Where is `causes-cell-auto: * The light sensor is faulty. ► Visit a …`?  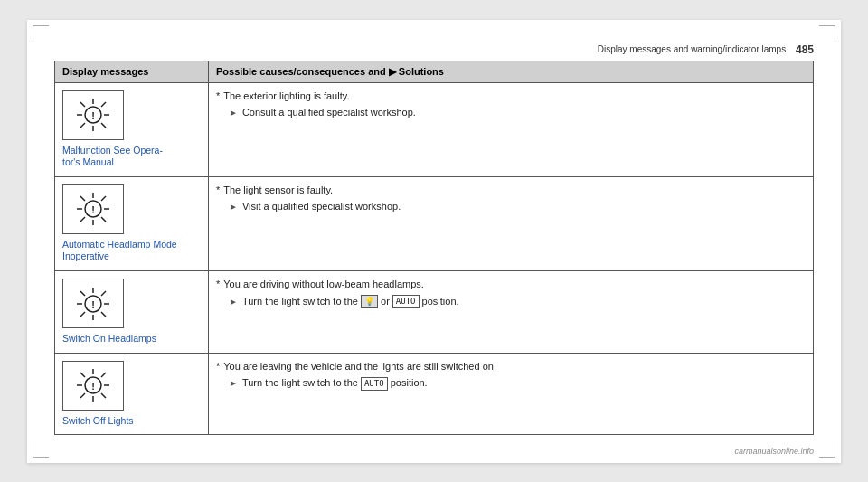 causes-cell-auto: * The light sensor is faulty. ► Visit a … is located at coordinates (512, 223).